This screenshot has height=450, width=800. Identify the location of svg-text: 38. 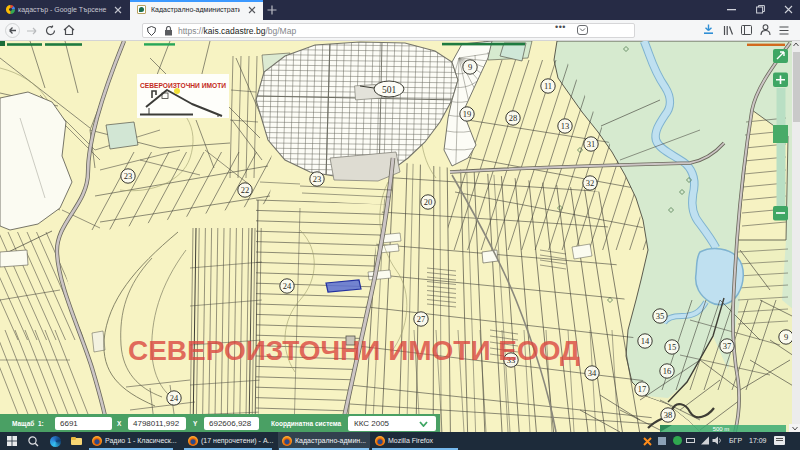
(668, 415).